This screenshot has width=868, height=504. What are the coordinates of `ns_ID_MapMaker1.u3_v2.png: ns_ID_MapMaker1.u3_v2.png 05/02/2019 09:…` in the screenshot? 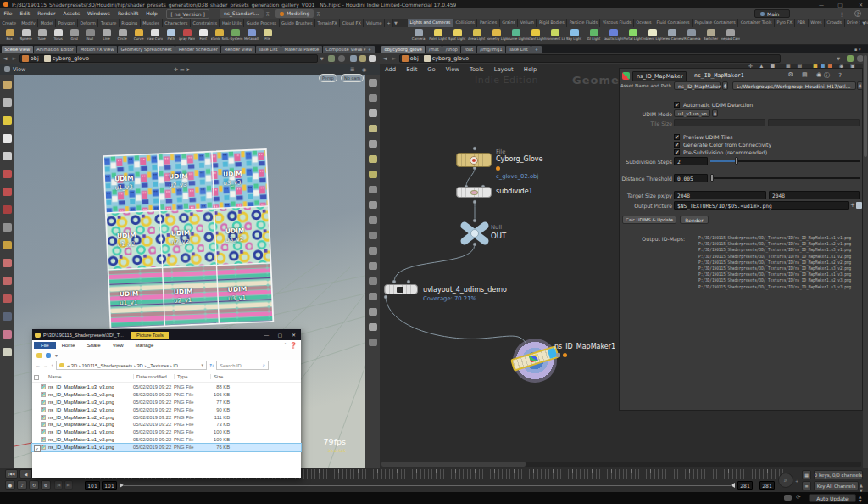 It's located at (166, 395).